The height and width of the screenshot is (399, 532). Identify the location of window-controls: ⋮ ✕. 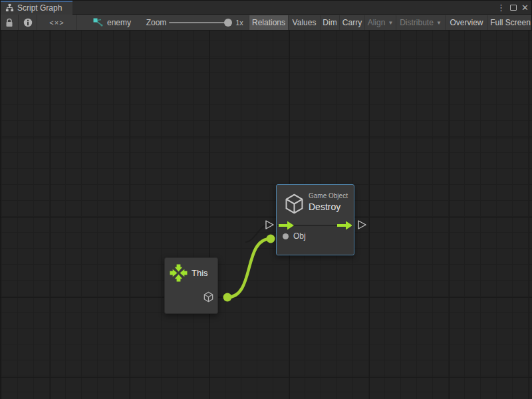
(513, 8).